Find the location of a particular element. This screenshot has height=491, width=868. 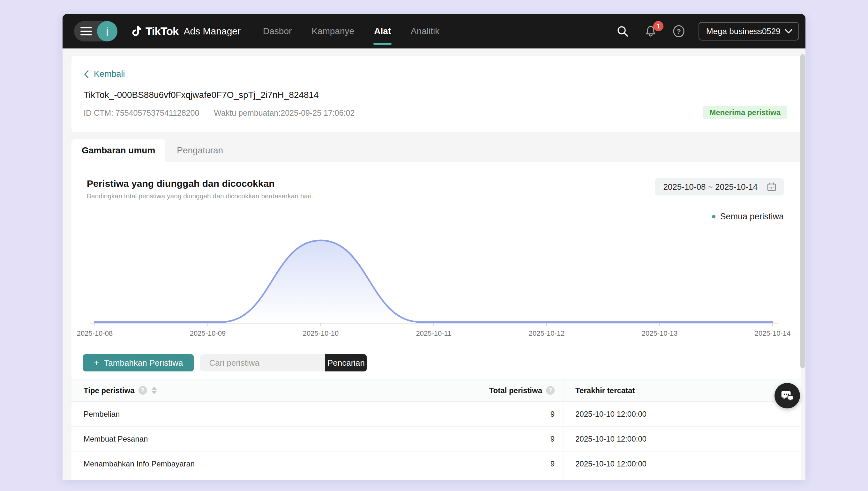

chart-title: Peristiwa yang diunggah dan dicocokkan is located at coordinates (200, 184).